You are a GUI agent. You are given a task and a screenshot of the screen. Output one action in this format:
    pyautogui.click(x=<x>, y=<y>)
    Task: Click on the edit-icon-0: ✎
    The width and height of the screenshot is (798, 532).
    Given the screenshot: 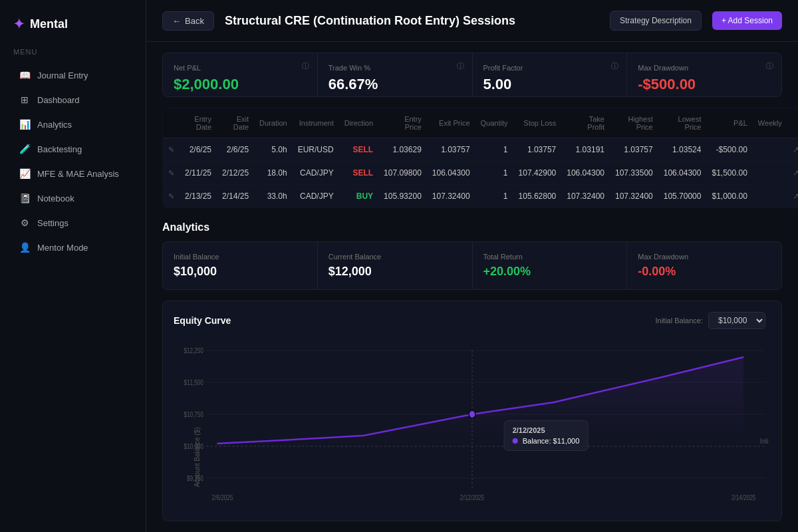 What is the action you would take?
    pyautogui.click(x=172, y=150)
    